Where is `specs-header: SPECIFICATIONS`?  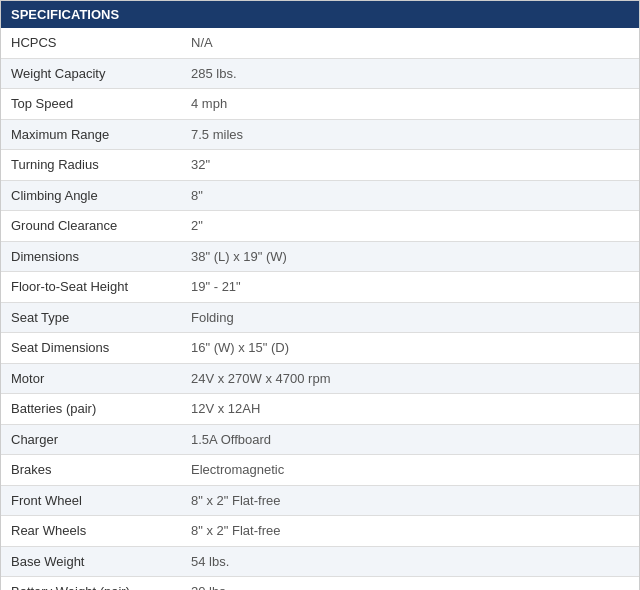 specs-header: SPECIFICATIONS is located at coordinates (320, 14).